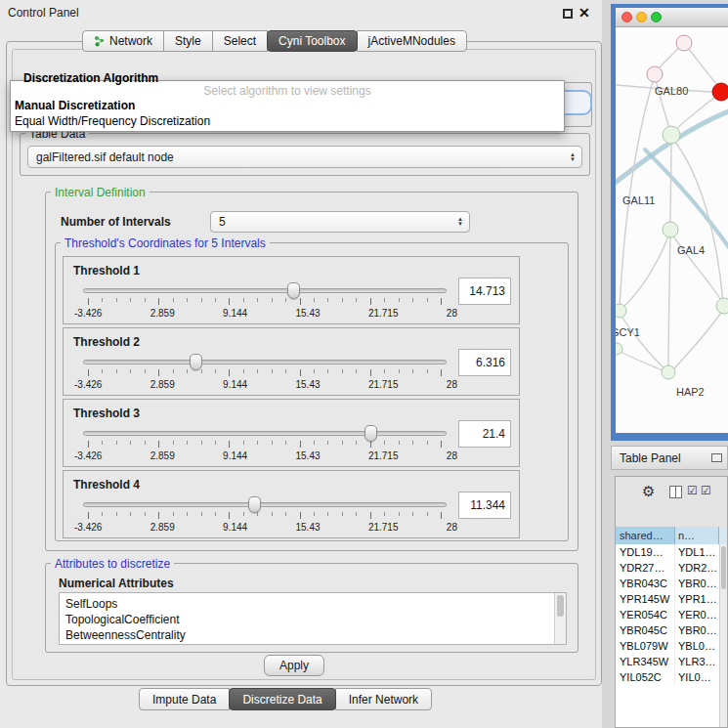 The width and height of the screenshot is (728, 728). I want to click on table-data-combobox: galFiltered.sif default node ▲ ▼, so click(305, 156).